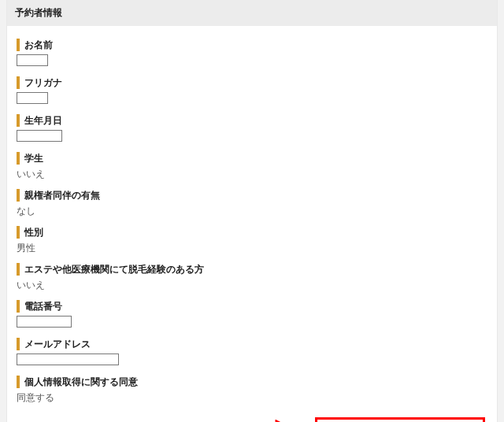 The height and width of the screenshot is (422, 504). Describe the element at coordinates (252, 83) in the screenshot. I see `furigana-label: フリガナ` at that location.